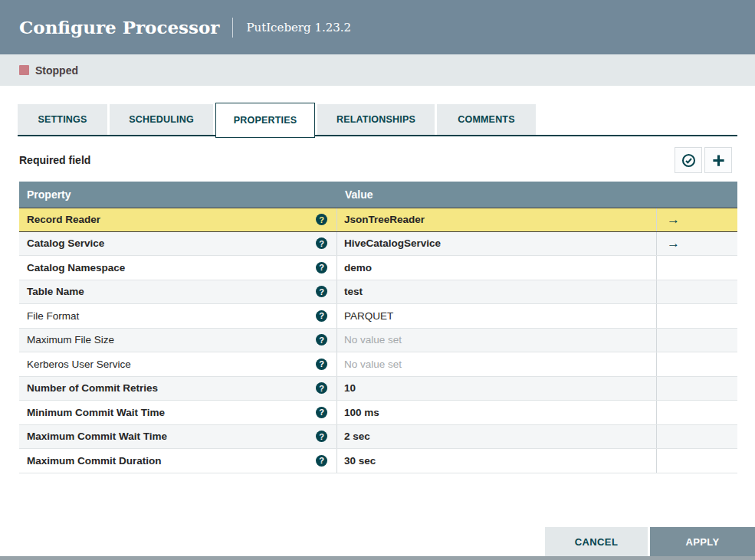 Image resolution: width=755 pixels, height=560 pixels. What do you see at coordinates (377, 120) in the screenshot?
I see `tab-bar: SETTINGS SCHEDULING PROPERTIES RELATIONS…` at bounding box center [377, 120].